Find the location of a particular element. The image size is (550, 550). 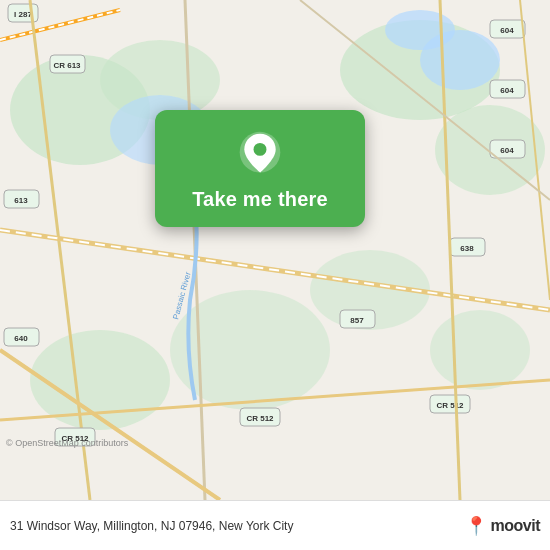

take-me-there-button: Take me there is located at coordinates (260, 200).